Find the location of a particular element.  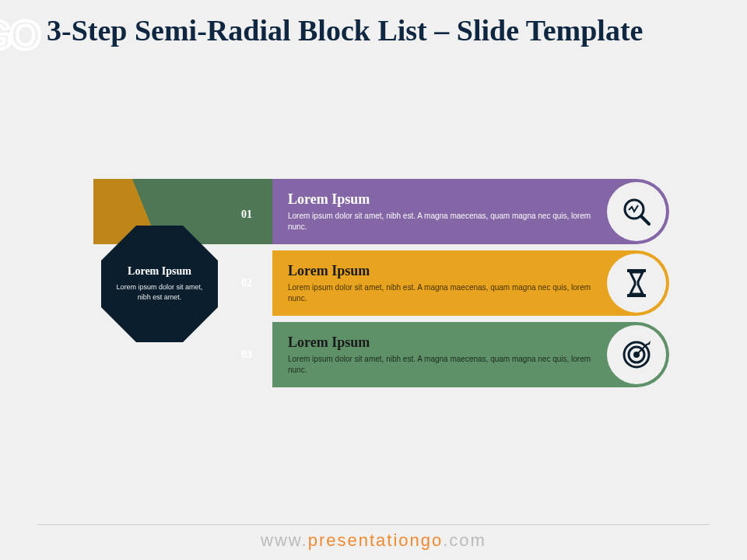

slide-title: 3-Step Semi-Radial Block List – Slide Te… is located at coordinates (385, 31).